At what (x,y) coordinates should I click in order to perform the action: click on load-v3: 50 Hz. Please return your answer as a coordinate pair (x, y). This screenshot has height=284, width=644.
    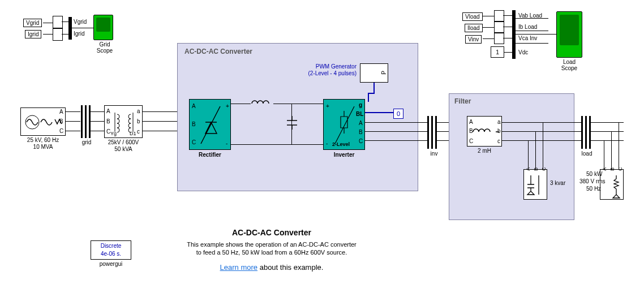
    Looking at the image, I should click on (594, 189).